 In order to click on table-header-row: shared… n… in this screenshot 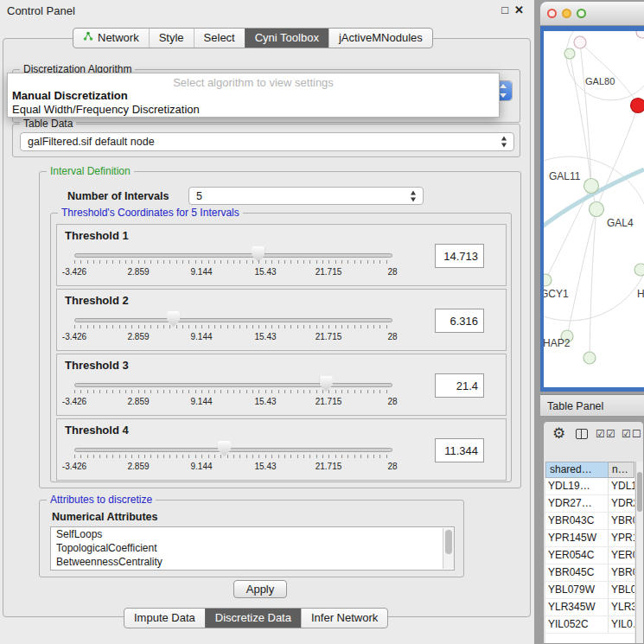, I will do `click(590, 470)`.